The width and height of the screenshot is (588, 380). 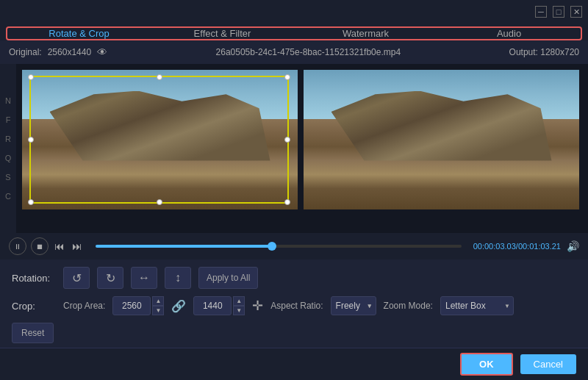 I want to click on progress-bar, so click(x=279, y=246).